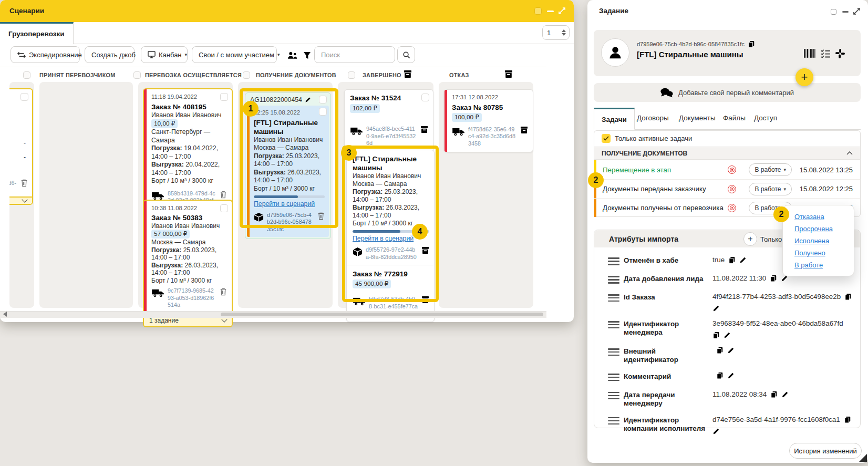 The image size is (868, 466). I want to click on stepper-arrows-icon, so click(564, 33).